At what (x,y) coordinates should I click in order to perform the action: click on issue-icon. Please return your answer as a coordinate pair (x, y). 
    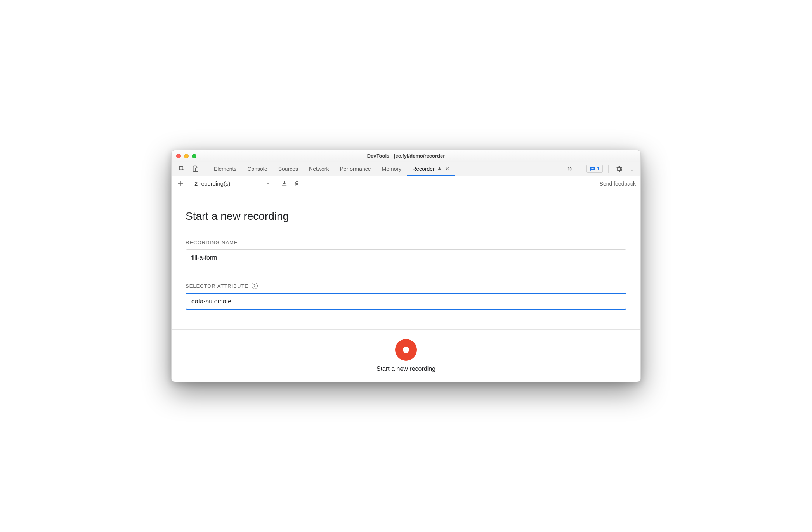
    Looking at the image, I should click on (592, 169).